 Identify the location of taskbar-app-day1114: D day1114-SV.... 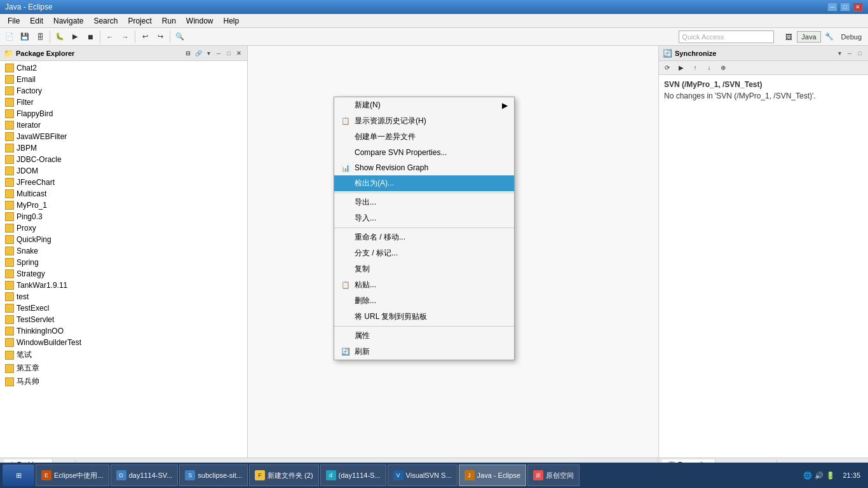
(145, 475).